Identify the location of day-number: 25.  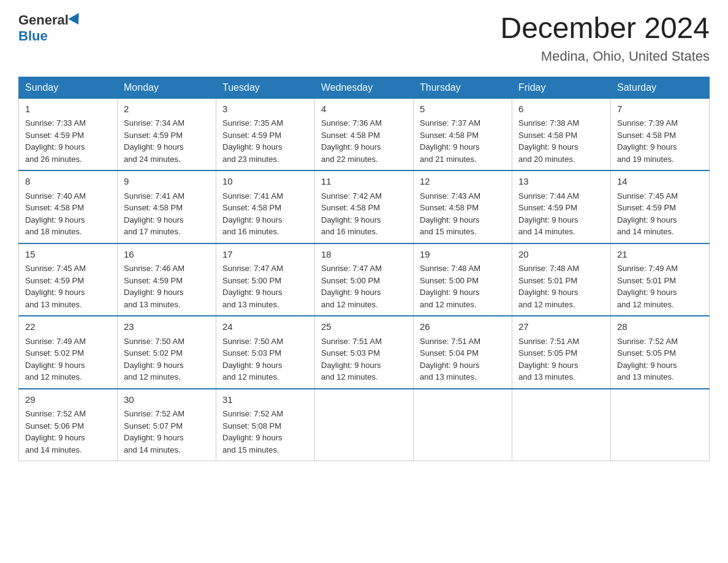
(364, 327).